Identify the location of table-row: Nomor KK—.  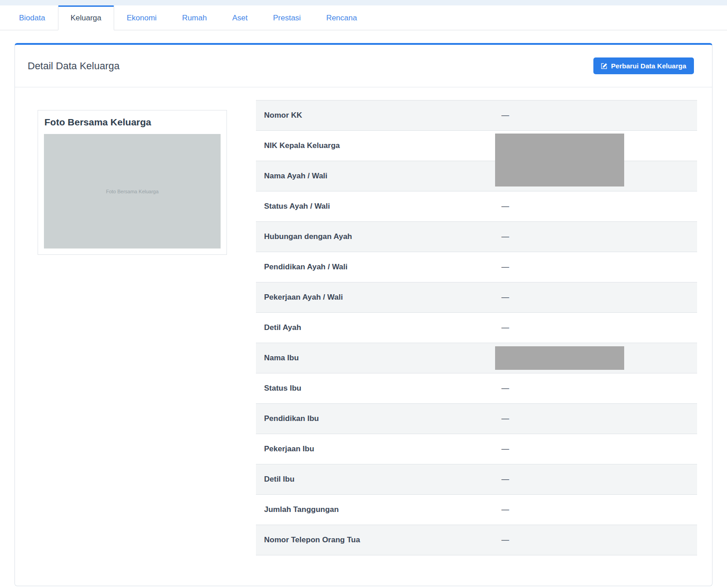
(477, 116).